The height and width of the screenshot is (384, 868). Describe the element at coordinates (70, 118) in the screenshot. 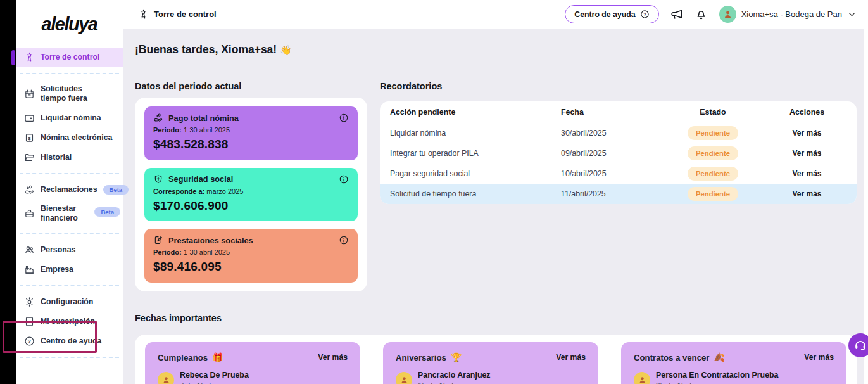

I see `sidebar-item-liquidar-nomina: Liquidar nómina` at that location.